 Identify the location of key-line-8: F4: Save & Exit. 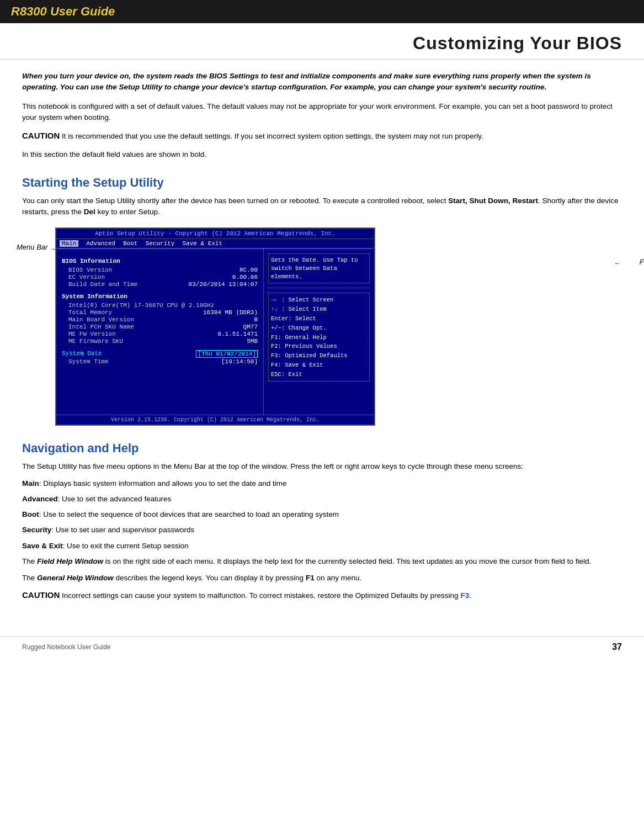
(319, 366).